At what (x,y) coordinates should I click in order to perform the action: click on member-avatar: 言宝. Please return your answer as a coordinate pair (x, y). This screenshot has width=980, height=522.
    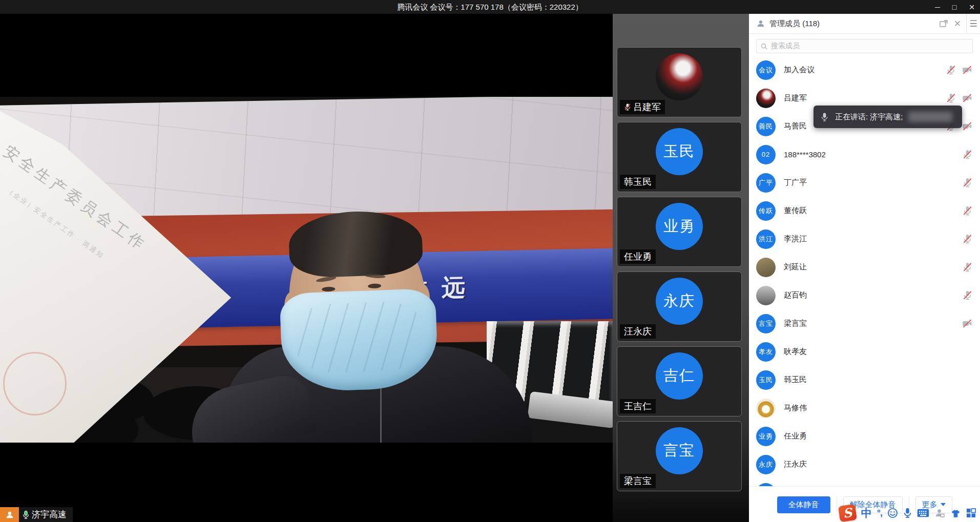
    Looking at the image, I should click on (766, 324).